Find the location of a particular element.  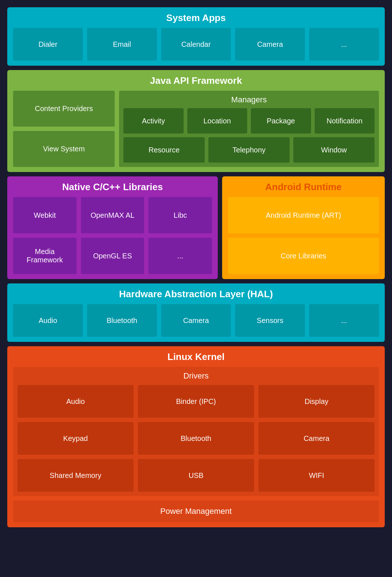

hal-items: Audio Bluetooth Camera Sensors ... is located at coordinates (196, 320).